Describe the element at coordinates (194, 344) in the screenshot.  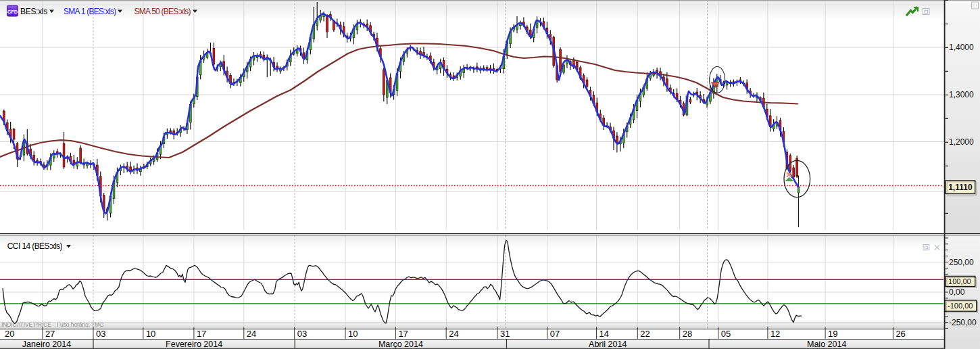
I see `svg-text: Fevereiro 2014` at that location.